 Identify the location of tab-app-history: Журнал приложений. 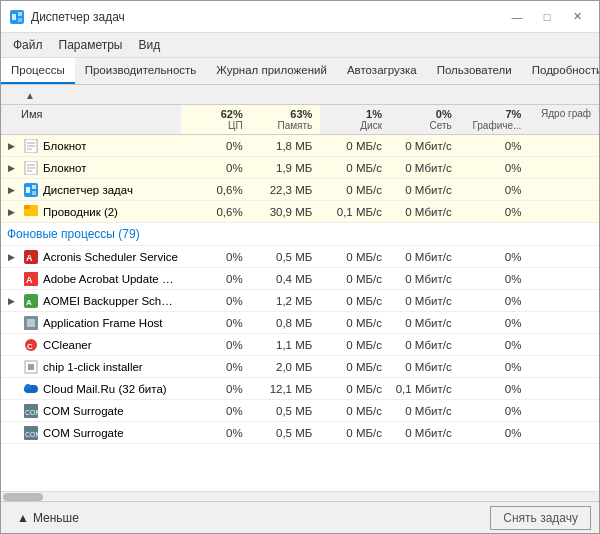
(272, 71).